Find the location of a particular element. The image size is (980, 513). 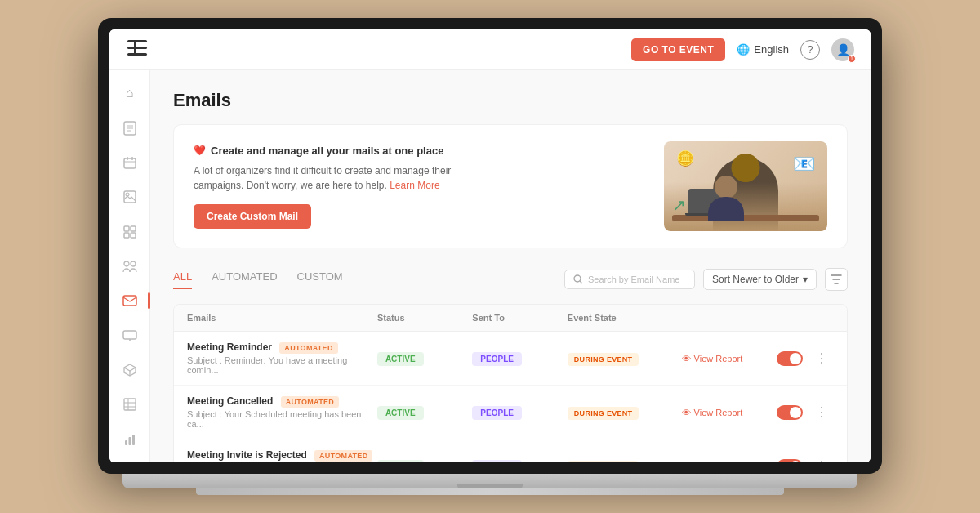

col-header-empty2 is located at coordinates (793, 318).